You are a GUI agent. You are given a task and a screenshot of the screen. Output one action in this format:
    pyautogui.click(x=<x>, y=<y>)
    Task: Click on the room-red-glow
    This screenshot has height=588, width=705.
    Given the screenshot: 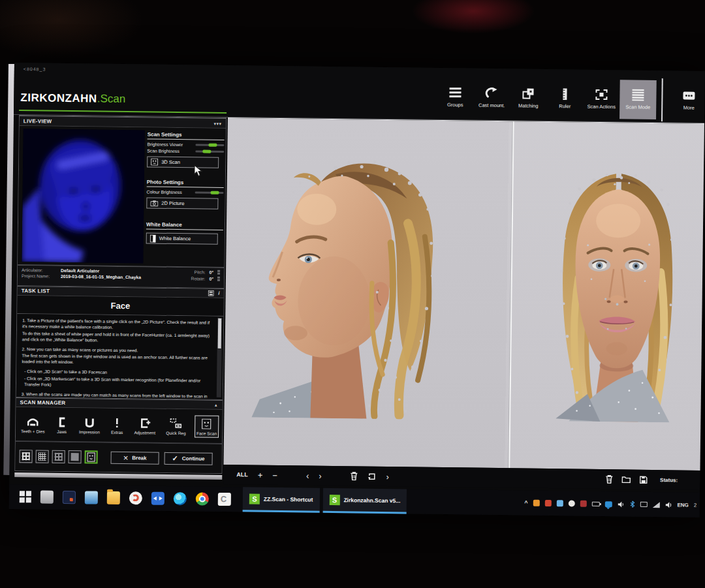 What is the action you would take?
    pyautogui.click(x=473, y=17)
    